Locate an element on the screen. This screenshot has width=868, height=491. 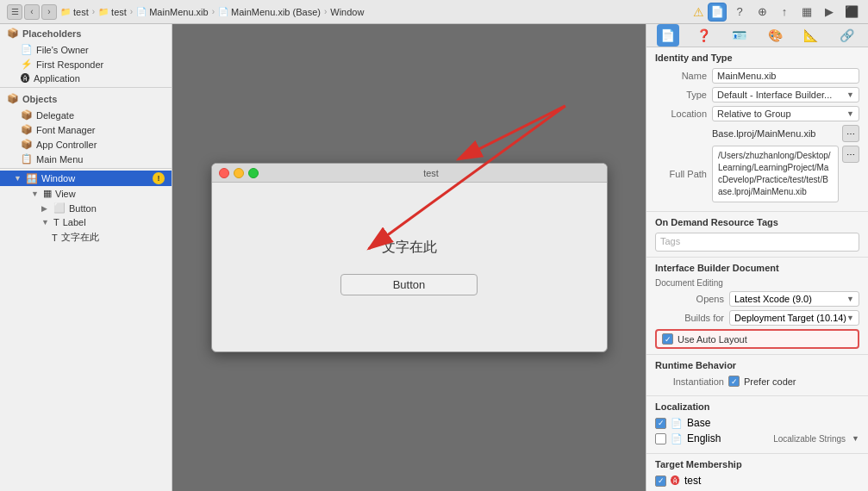
use-auto-layout-checkbox: ✓ is located at coordinates (667, 339).